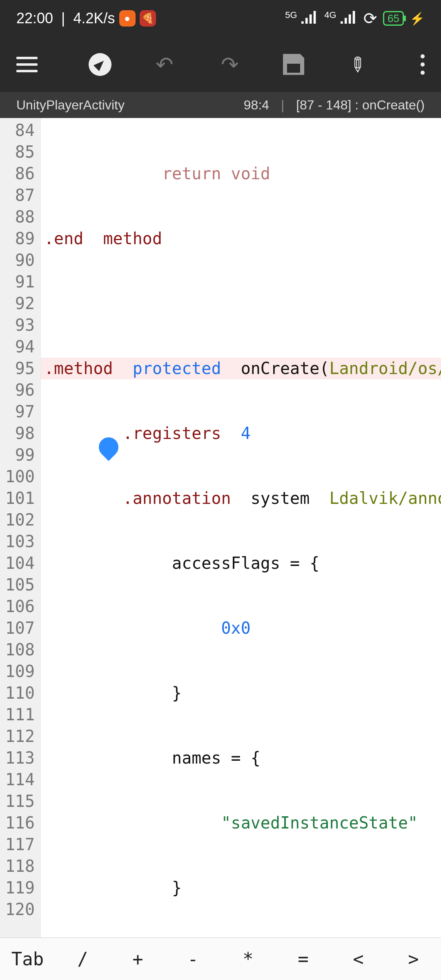 Image resolution: width=441 pixels, height=980 pixels. What do you see at coordinates (17, 455) in the screenshot?
I see `line-number: 99` at bounding box center [17, 455].